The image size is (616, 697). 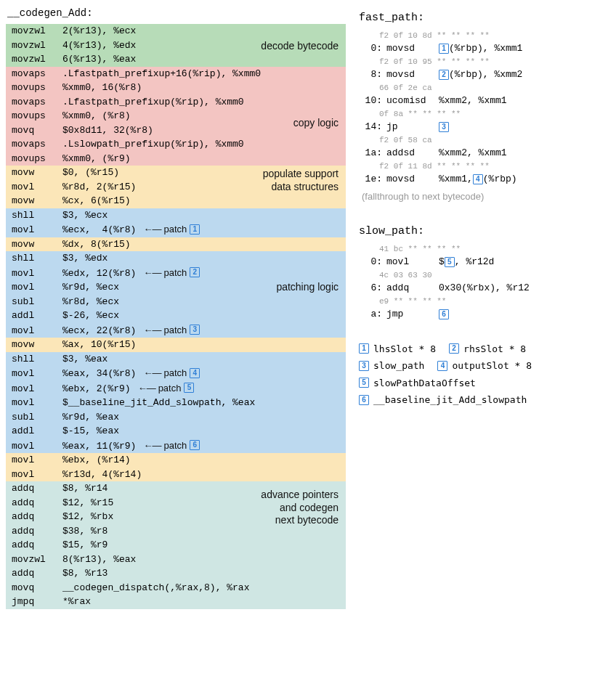 What do you see at coordinates (166, 388) in the screenshot?
I see `patch-annotation: ←—patch5` at bounding box center [166, 388].